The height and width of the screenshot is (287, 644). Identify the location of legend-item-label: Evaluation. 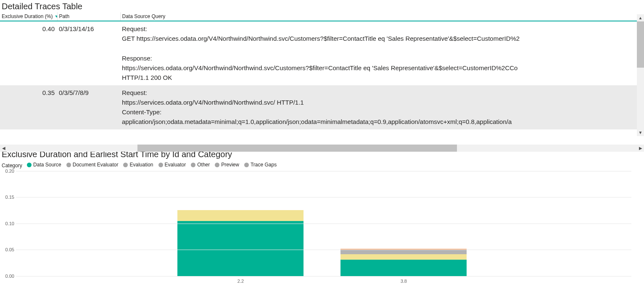
(141, 165).